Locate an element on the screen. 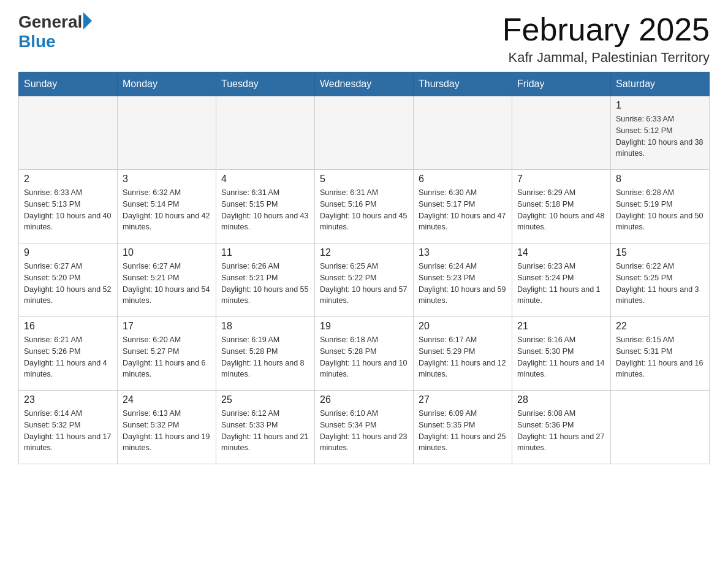 The height and width of the screenshot is (563, 728). calendar-cell: 3Sunrise: 6:32 AMSunset: 5:14 PMDaylight… is located at coordinates (167, 207).